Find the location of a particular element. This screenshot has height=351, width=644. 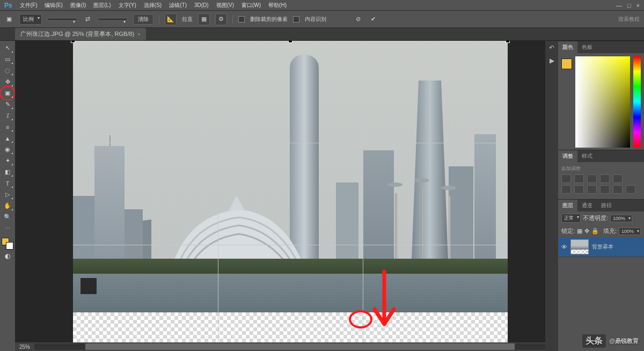

foreground-color is located at coordinates (567, 64).